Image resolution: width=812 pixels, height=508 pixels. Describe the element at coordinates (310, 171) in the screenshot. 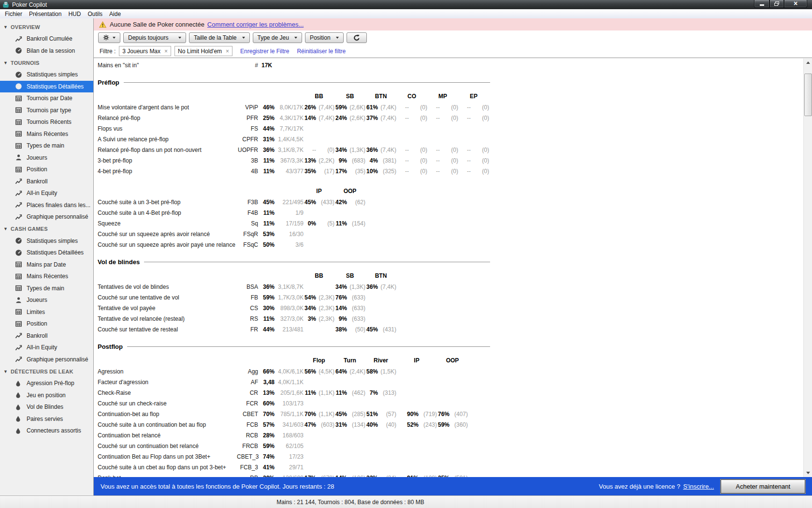

I see `position-pct: 35%` at that location.